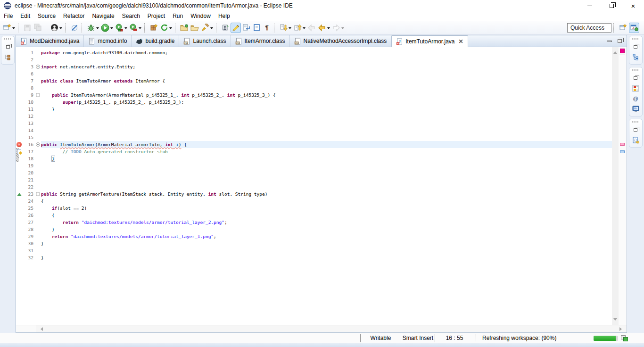 Image resolution: width=644 pixels, height=347 pixels. I want to click on external-tools-dropdown, so click(171, 29).